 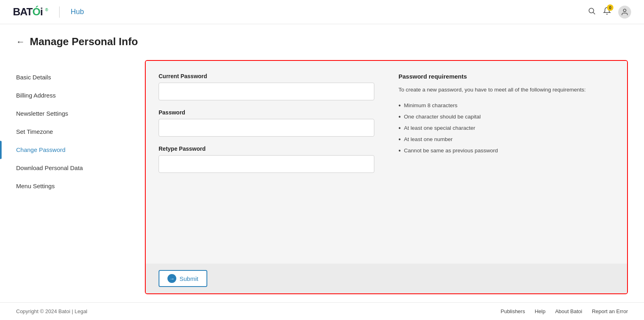 What do you see at coordinates (322, 38) in the screenshot?
I see `page-title-bar: ← Manage Personal Info` at bounding box center [322, 38].